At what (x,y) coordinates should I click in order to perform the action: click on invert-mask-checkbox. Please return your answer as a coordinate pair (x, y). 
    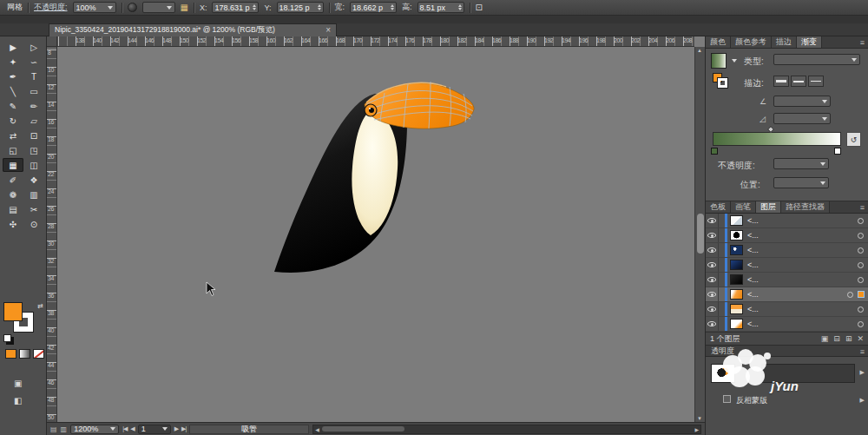
    Looking at the image, I should click on (727, 399).